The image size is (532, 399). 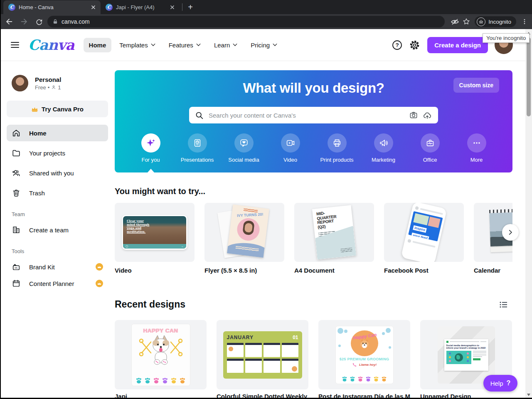 What do you see at coordinates (52, 7) in the screenshot?
I see `tab-home-canva: C Home - Canva` at bounding box center [52, 7].